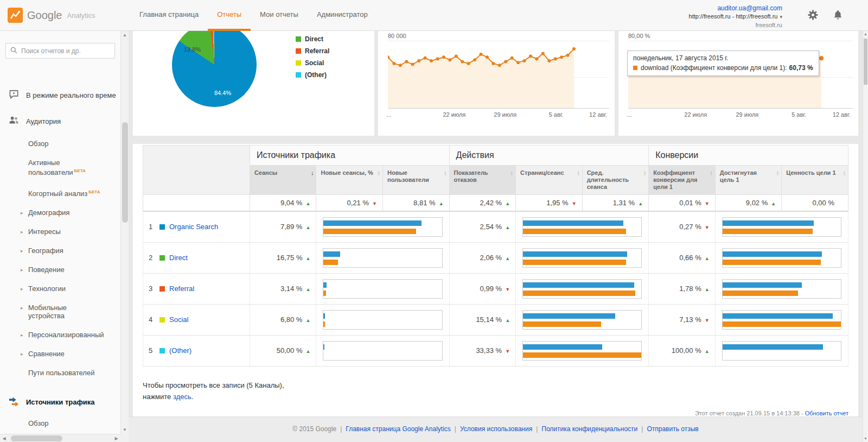 The image size is (868, 442). Describe the element at coordinates (496, 391) in the screenshot. I see `show-all-note: Чтобы просмотреть все записи (5 Каналы),…` at that location.